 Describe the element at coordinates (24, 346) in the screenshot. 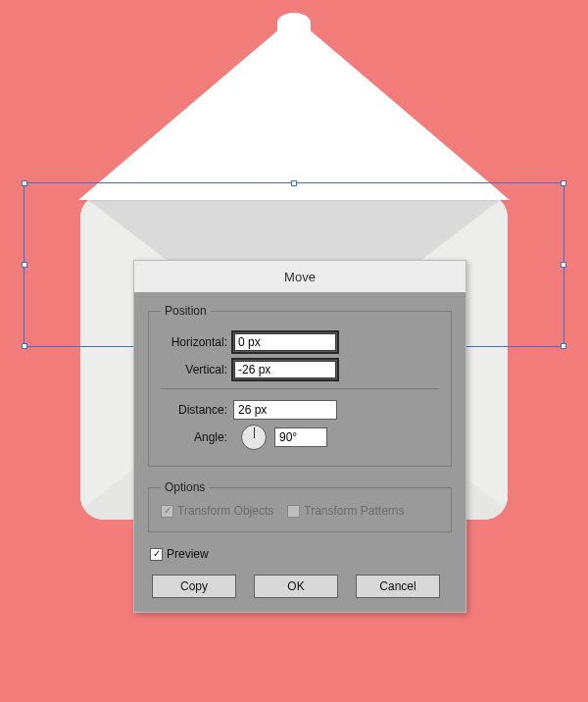

I see `selection-handle-bottom-left` at that location.